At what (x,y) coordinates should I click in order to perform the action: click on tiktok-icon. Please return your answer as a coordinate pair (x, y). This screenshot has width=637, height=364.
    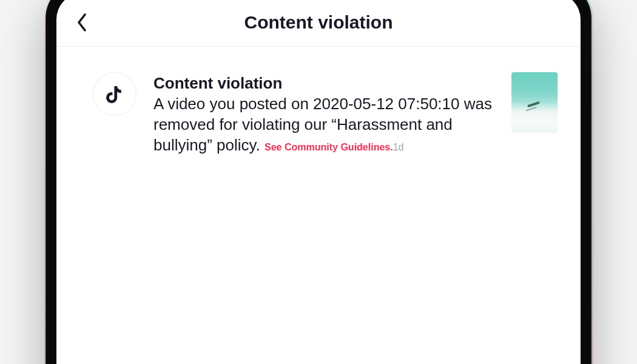
    Looking at the image, I should click on (115, 94).